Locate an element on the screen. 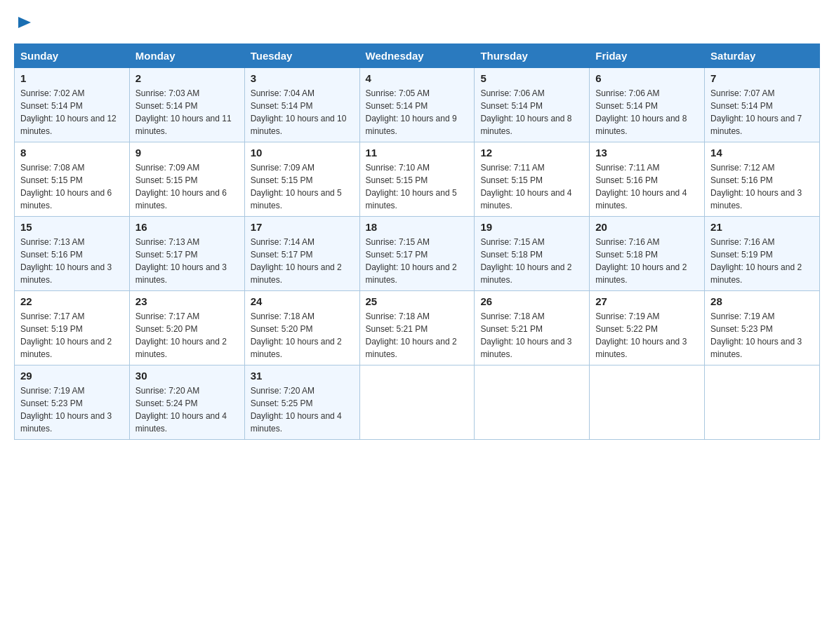 The image size is (834, 644). day-number: 29 is located at coordinates (72, 376).